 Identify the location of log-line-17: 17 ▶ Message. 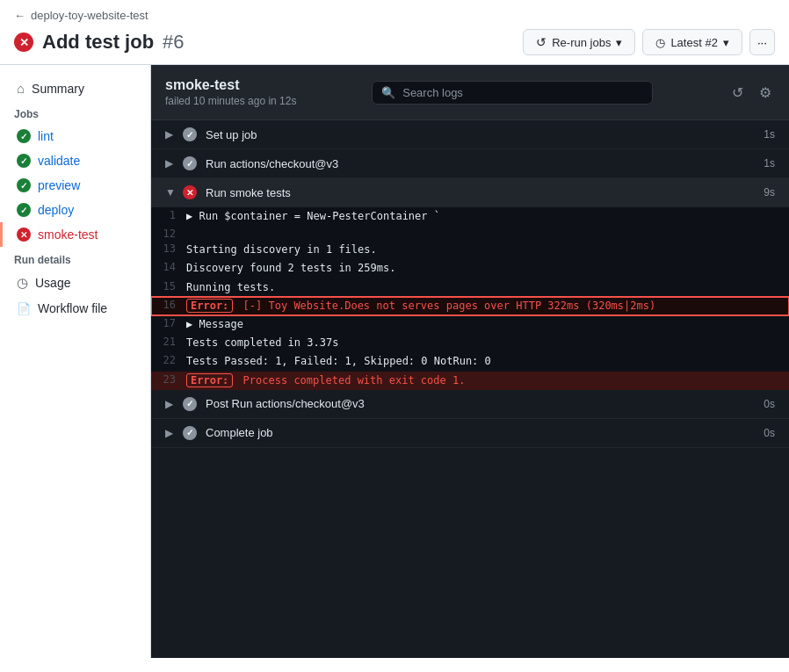
(470, 325).